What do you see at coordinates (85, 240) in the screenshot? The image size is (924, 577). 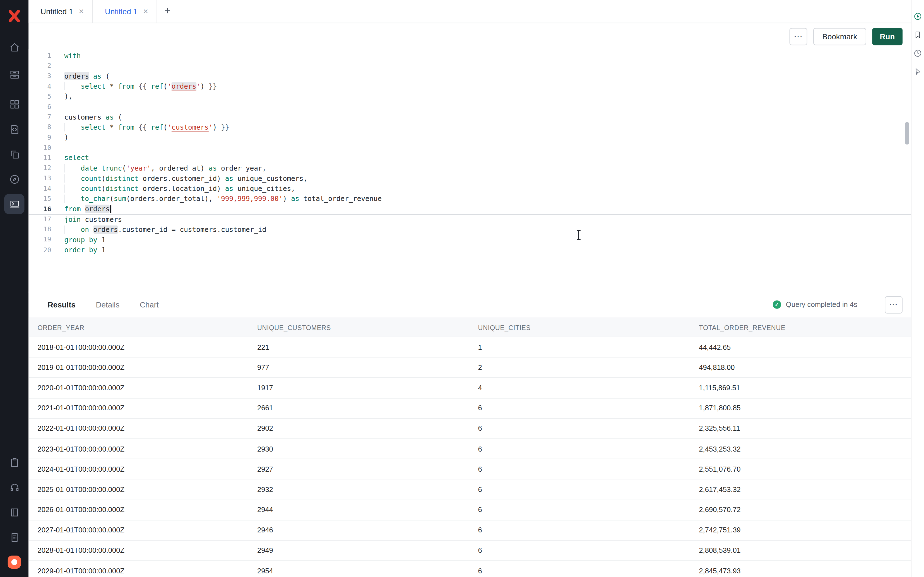 I see `code-text: group by 1` at bounding box center [85, 240].